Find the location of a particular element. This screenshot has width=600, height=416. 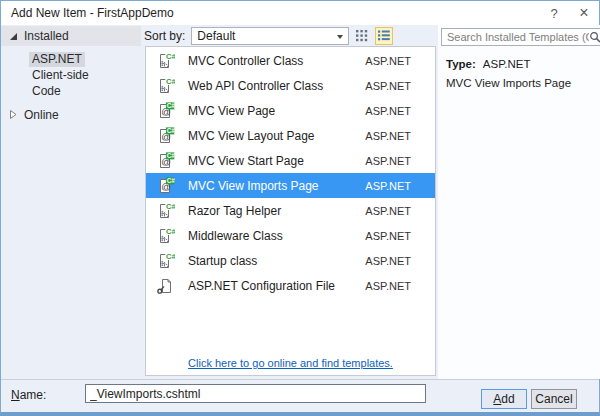

template-list-item: @ C# MVC View Layout Page ASP.NET is located at coordinates (290, 136).